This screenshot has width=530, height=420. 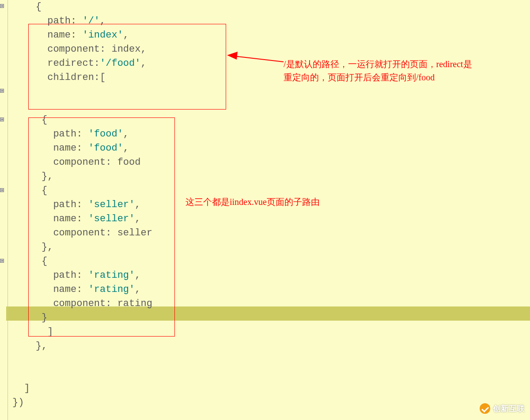 I want to click on annotation-text-2: 这三个都是iindex.vue页面的子路由, so click(x=253, y=202).